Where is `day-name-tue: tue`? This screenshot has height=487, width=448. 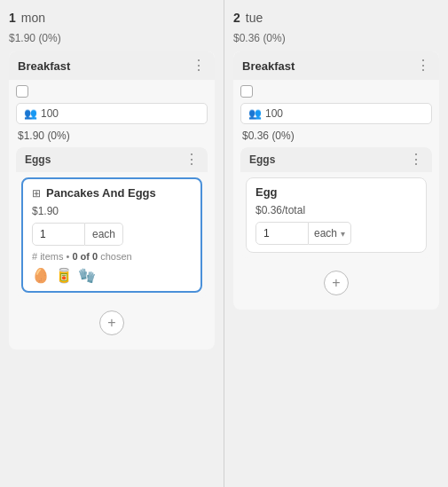
day-name-tue: tue is located at coordinates (254, 18).